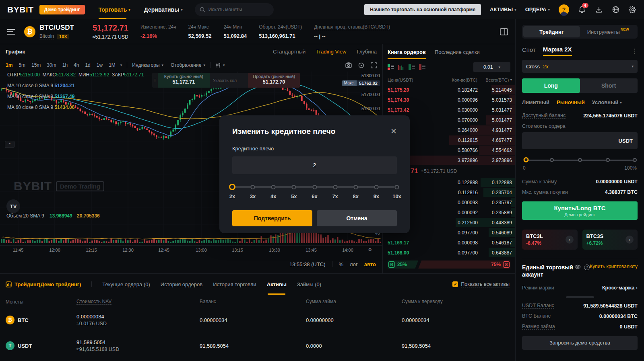  I want to click on timeframe-30m: 30m, so click(52, 65).